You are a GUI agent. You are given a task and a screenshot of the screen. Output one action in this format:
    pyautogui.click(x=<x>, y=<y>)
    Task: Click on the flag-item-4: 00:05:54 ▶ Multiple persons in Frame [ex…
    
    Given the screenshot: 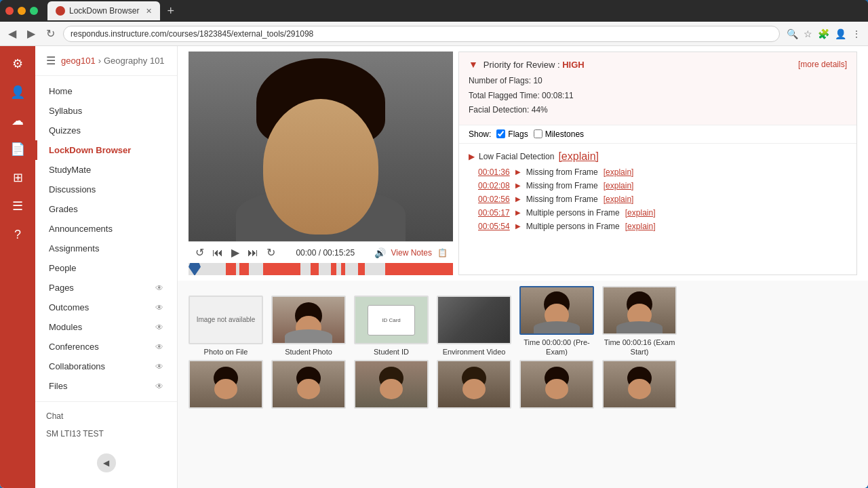 What is the action you would take?
    pyautogui.click(x=658, y=226)
    